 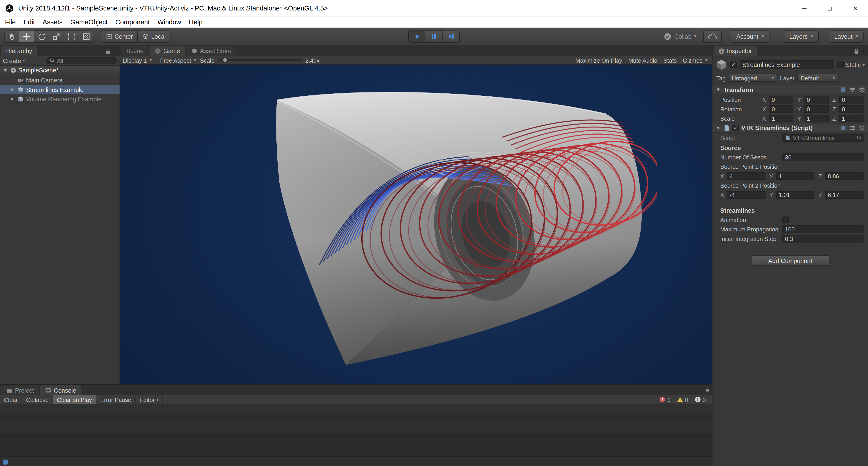 I want to click on active-checkbox: ✓, so click(x=734, y=65).